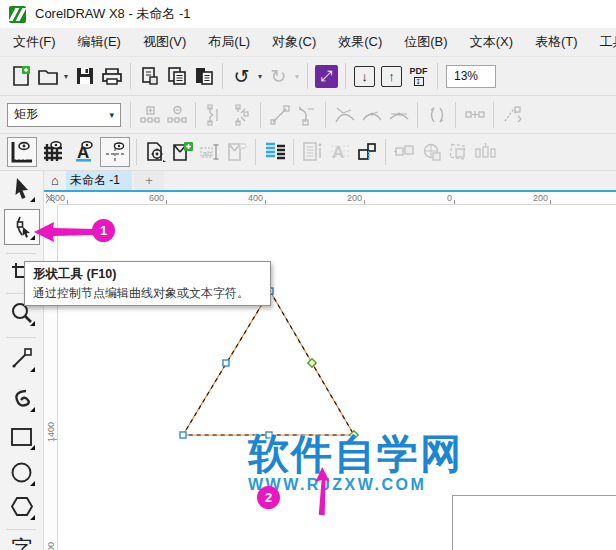 The width and height of the screenshot is (616, 550). Describe the element at coordinates (22, 359) in the screenshot. I see `freehand-tool` at that location.